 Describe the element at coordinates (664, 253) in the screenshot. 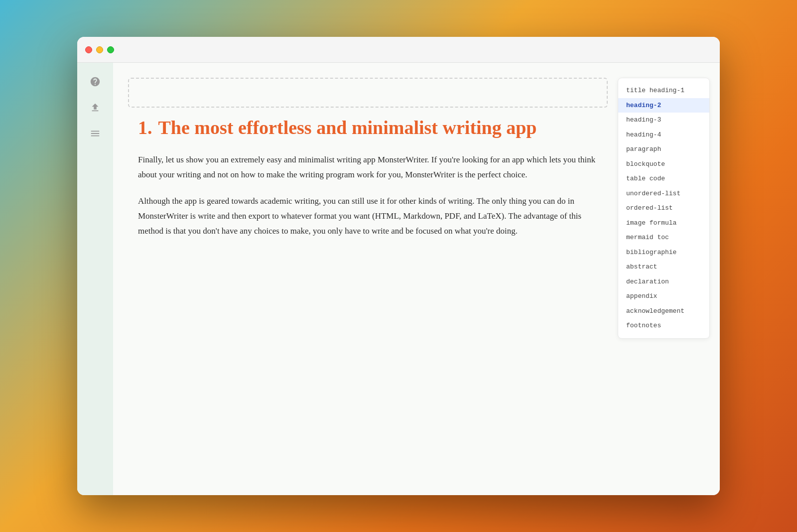

I see `element-item-bibliographie: bibliographie` at that location.